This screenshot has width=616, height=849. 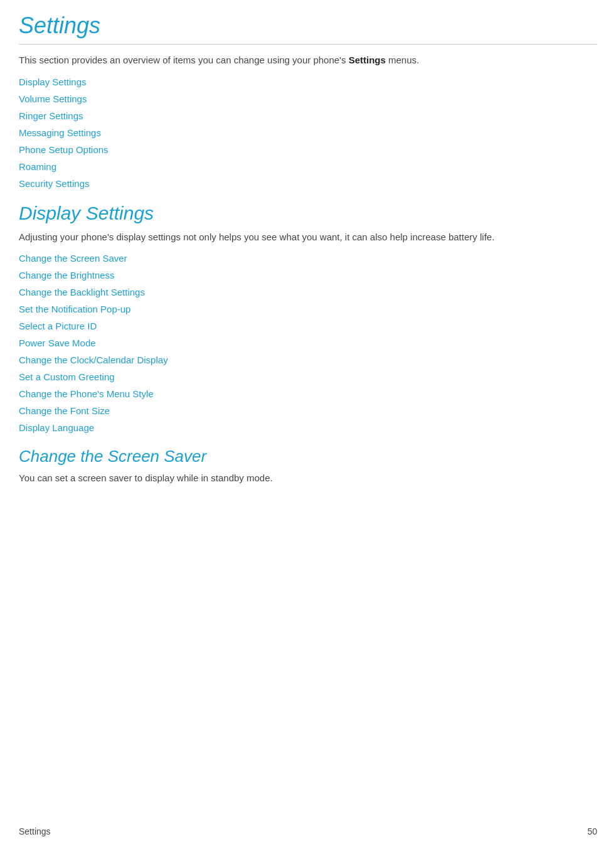 I want to click on toc-link-ringer-settings: Ringer Settings, so click(x=308, y=115).